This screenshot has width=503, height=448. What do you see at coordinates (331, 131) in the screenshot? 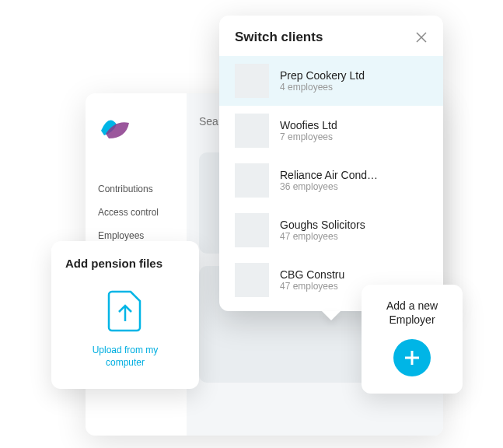
I see `client-item: Woofies Ltd 7 employees` at bounding box center [331, 131].